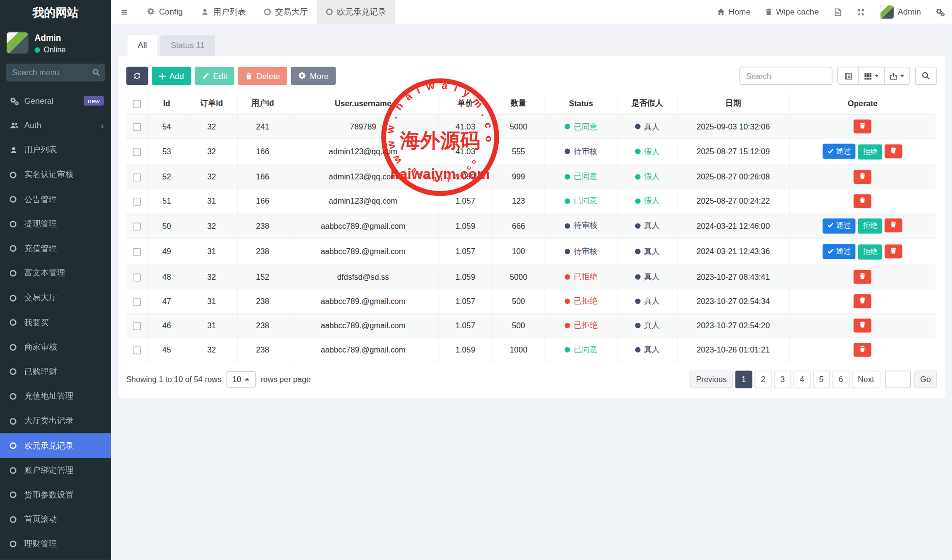 This screenshot has width=952, height=560. I want to click on column-header: 日期, so click(733, 103).